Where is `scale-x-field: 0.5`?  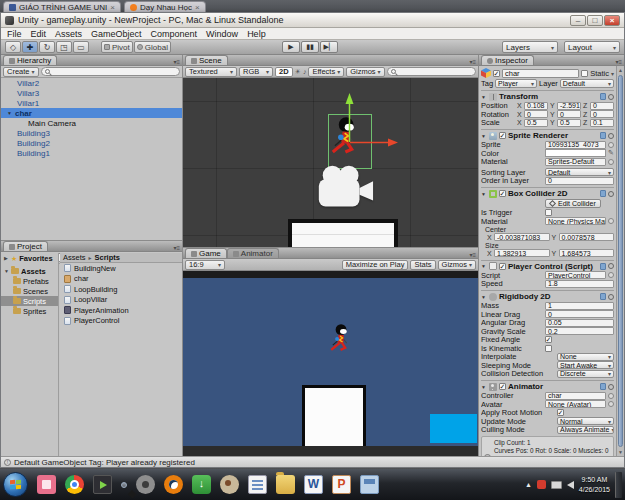
scale-x-field: 0.5 is located at coordinates (536, 123).